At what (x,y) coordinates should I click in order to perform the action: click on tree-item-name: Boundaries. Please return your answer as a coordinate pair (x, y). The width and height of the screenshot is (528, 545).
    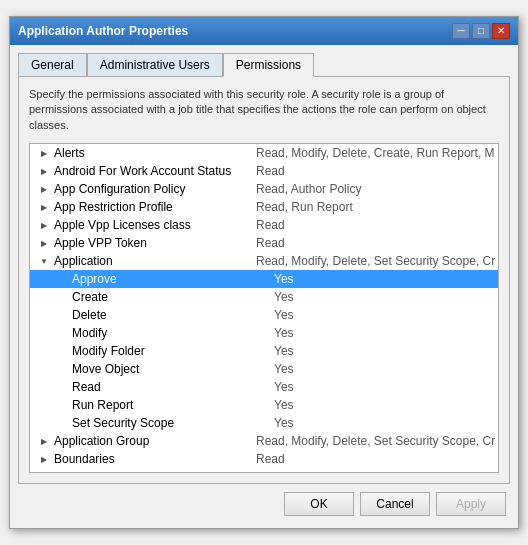
    Looking at the image, I should click on (152, 459).